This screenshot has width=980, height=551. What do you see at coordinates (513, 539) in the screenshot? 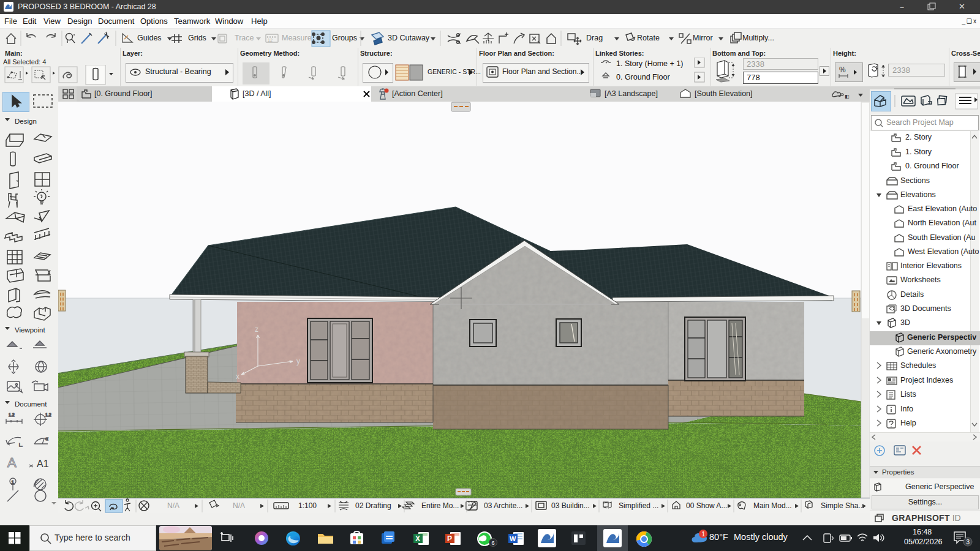
I see `svg-text: W` at bounding box center [513, 539].